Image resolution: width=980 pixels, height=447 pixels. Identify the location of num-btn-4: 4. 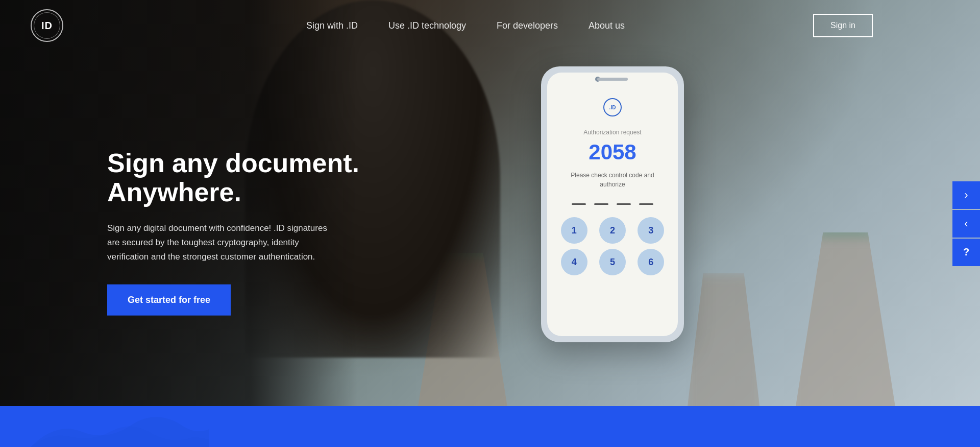
(574, 262).